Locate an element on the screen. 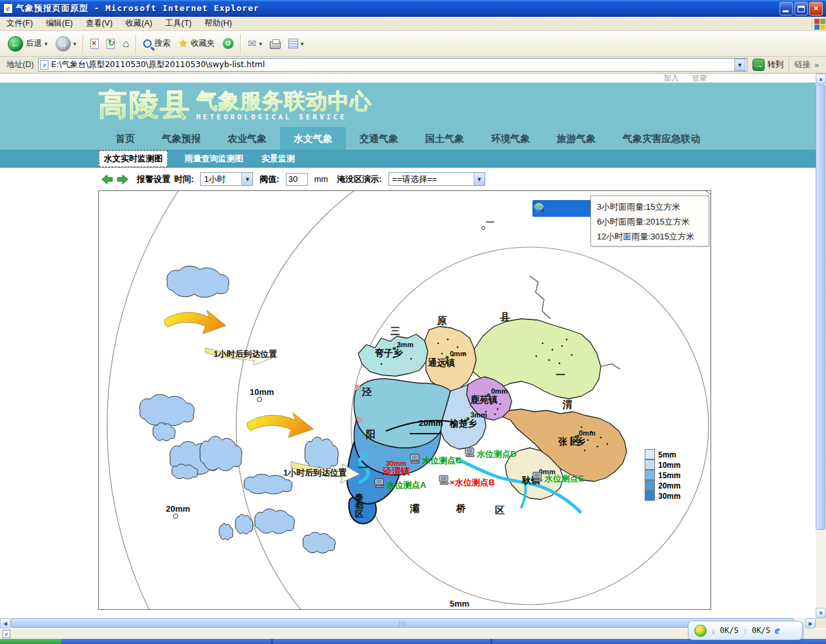 This screenshot has height=644, width=826. close-button: × is located at coordinates (816, 9).